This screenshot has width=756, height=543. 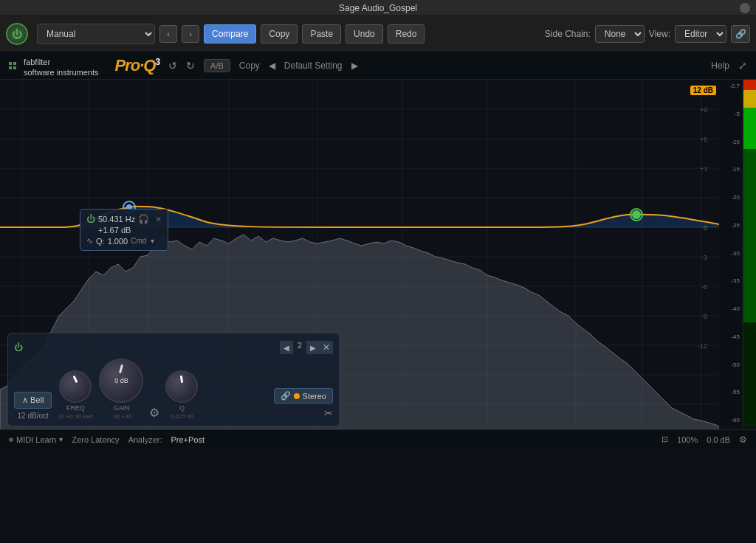 What do you see at coordinates (139, 241) in the screenshot?
I see `q-mod: Cmd` at bounding box center [139, 241].